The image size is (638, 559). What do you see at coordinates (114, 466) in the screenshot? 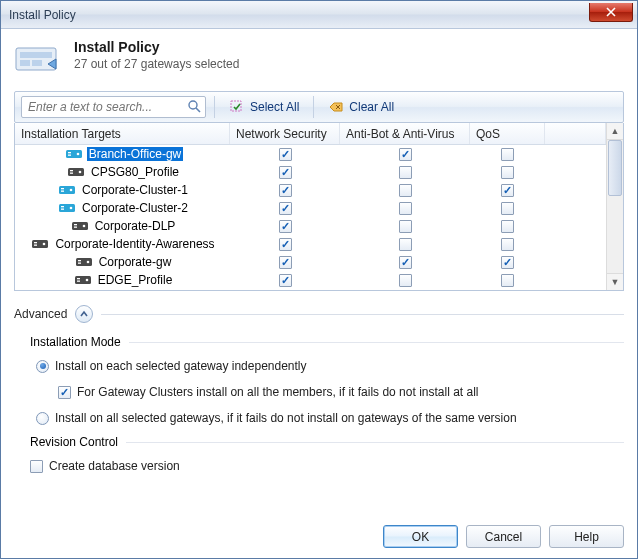
I see `checkbox-create-db-label: Create database version` at bounding box center [114, 466].